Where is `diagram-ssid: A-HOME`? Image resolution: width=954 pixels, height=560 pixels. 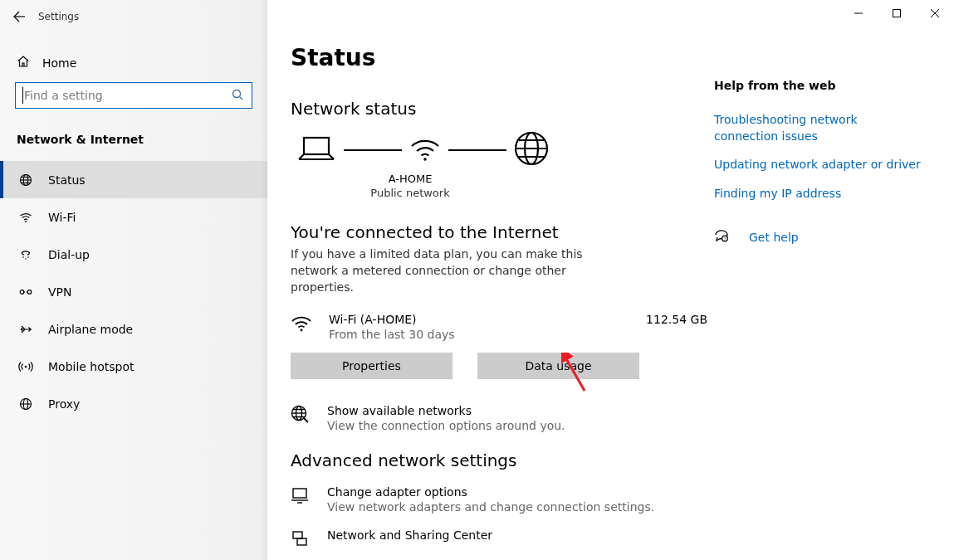 diagram-ssid: A-HOME is located at coordinates (410, 179).